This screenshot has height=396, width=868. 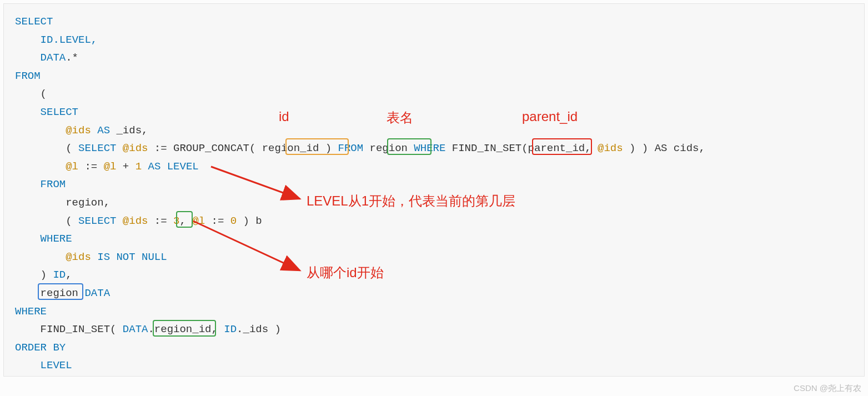 What do you see at coordinates (69, 275) in the screenshot?
I see `comma-5: ,` at bounding box center [69, 275].